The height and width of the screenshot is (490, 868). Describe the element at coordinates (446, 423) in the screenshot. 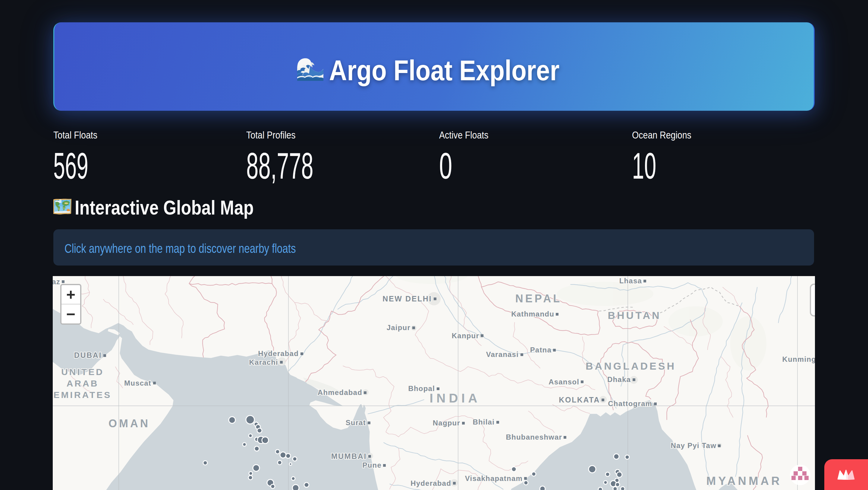

I see `svg-text: Nagpur` at that location.